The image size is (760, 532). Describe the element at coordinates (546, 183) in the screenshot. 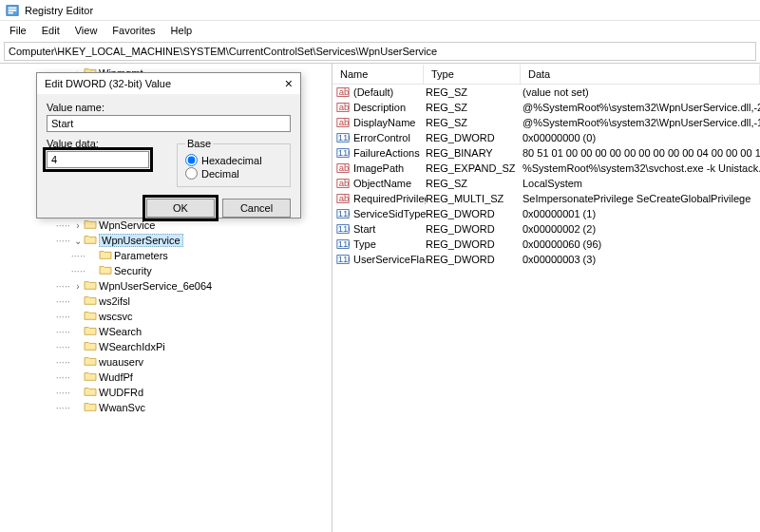

I see `value-row: abObjectNameREG_SZLocalSystem` at that location.